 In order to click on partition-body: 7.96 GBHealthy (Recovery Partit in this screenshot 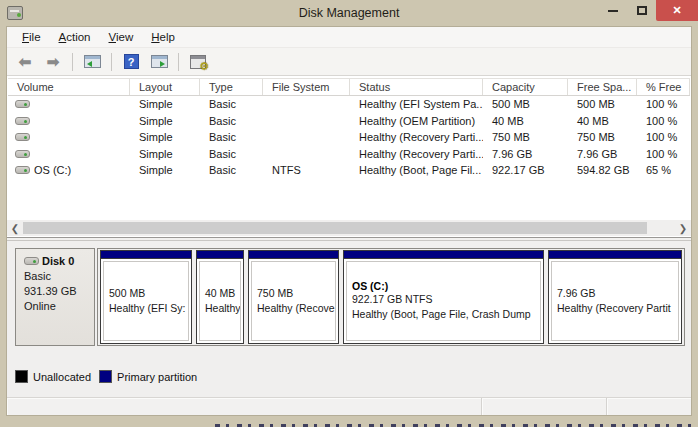, I will do `click(615, 301)`.